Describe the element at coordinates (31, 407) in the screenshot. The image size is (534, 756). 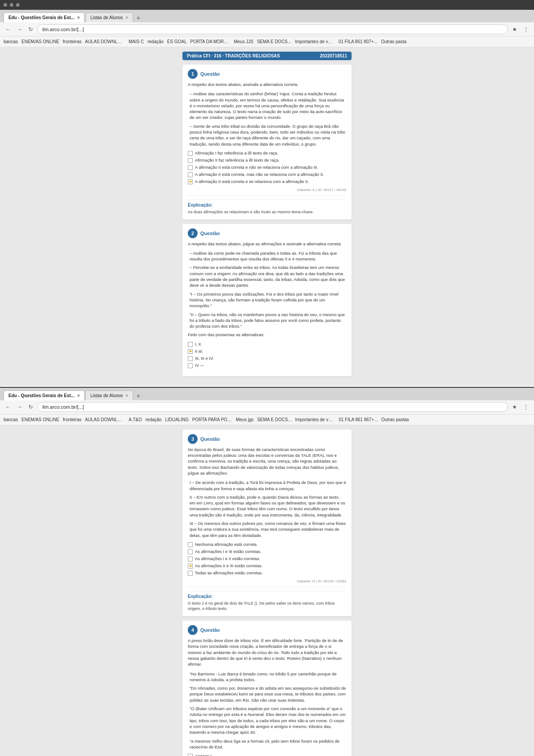
I see `reload-button-2: ↻` at that location.